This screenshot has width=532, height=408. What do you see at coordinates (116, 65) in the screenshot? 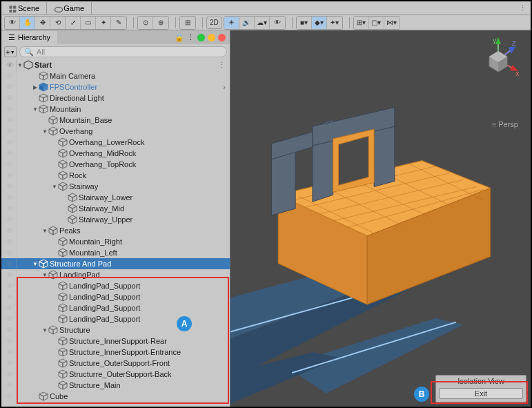
I see `scene-root-row: 👁 ▼ Start ⋮` at bounding box center [116, 65].